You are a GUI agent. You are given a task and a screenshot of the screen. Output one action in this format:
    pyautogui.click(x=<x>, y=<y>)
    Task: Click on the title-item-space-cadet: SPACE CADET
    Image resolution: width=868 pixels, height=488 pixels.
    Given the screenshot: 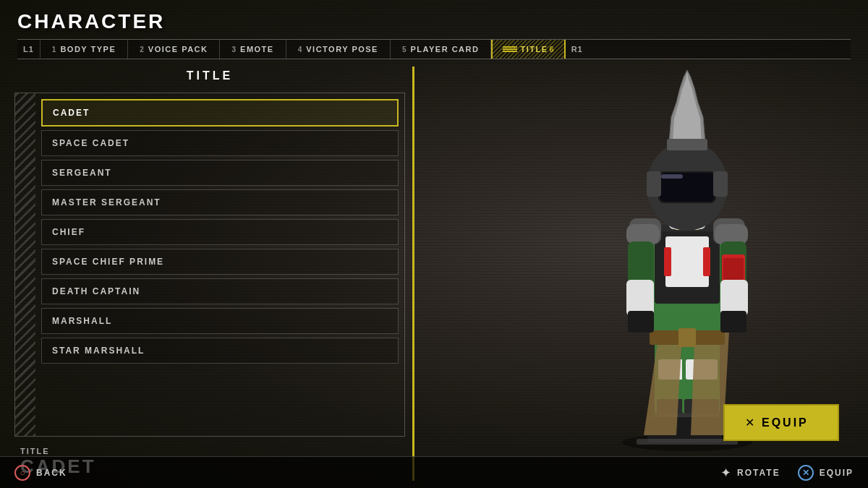 What is the action you would take?
    pyautogui.click(x=220, y=143)
    